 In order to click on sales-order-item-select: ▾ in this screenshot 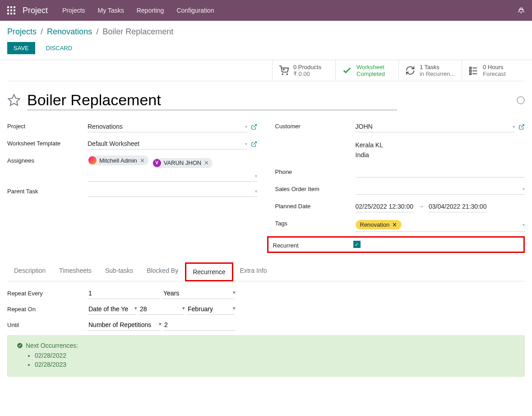, I will do `click(440, 189)`.